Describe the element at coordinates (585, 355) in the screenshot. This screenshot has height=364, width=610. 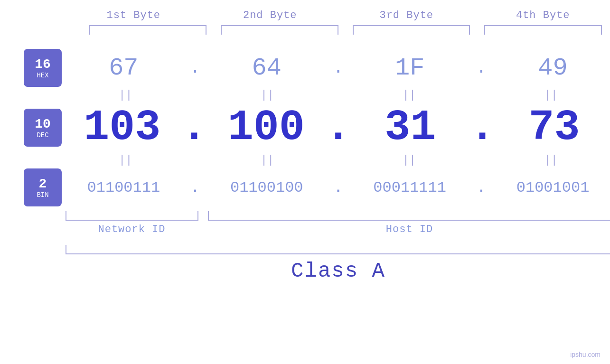
I see `watermark: ipshu.com` at that location.